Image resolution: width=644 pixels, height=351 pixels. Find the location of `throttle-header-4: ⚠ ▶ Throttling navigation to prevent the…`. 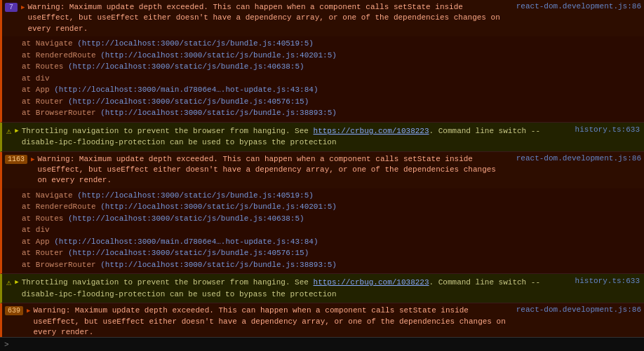

throttle-header-4: ⚠ ▶ Throttling navigation to prevent the… is located at coordinates (323, 289).